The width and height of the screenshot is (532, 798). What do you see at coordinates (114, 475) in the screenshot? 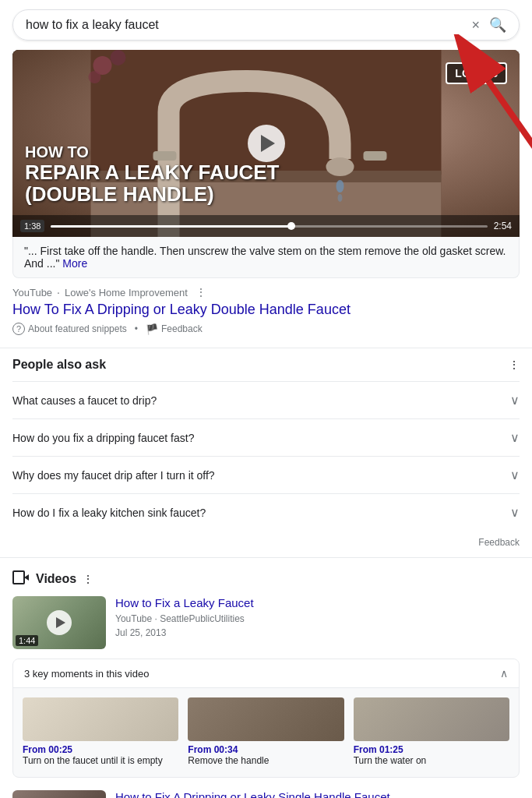
I see `paa-question-3: Why does my faucet drip after I turn it …` at bounding box center [114, 475].